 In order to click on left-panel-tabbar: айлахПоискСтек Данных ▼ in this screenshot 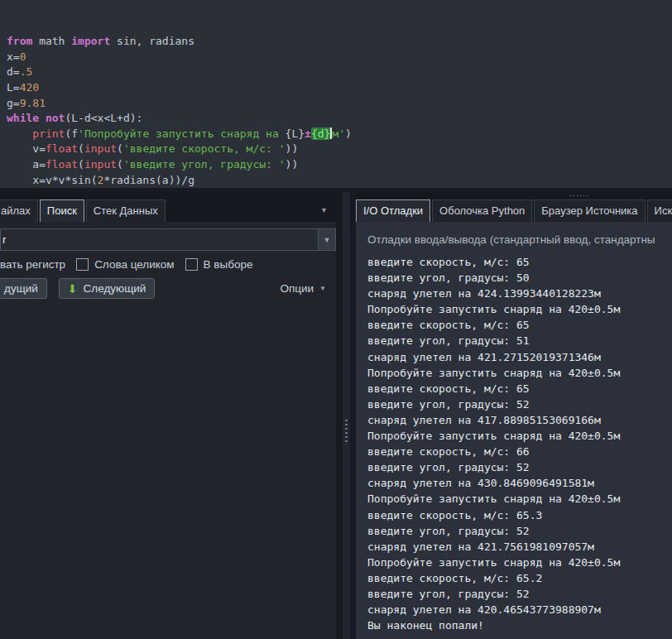, I will do `click(168, 207)`.